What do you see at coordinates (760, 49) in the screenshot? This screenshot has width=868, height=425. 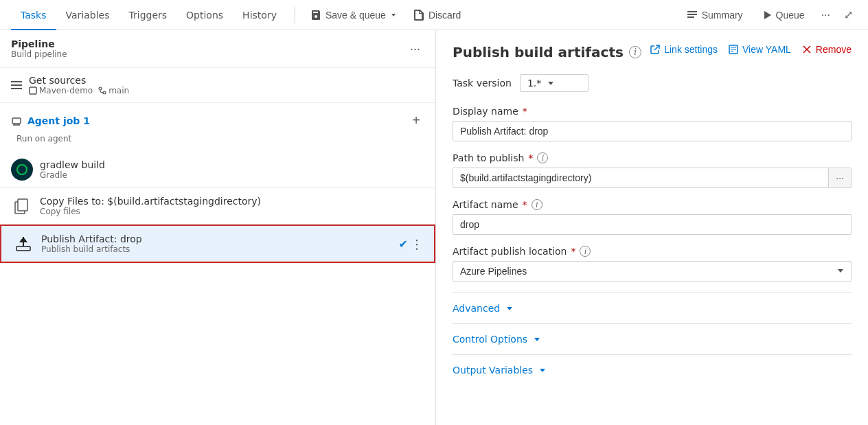 I see `view-yaml-button: View YAML` at bounding box center [760, 49].